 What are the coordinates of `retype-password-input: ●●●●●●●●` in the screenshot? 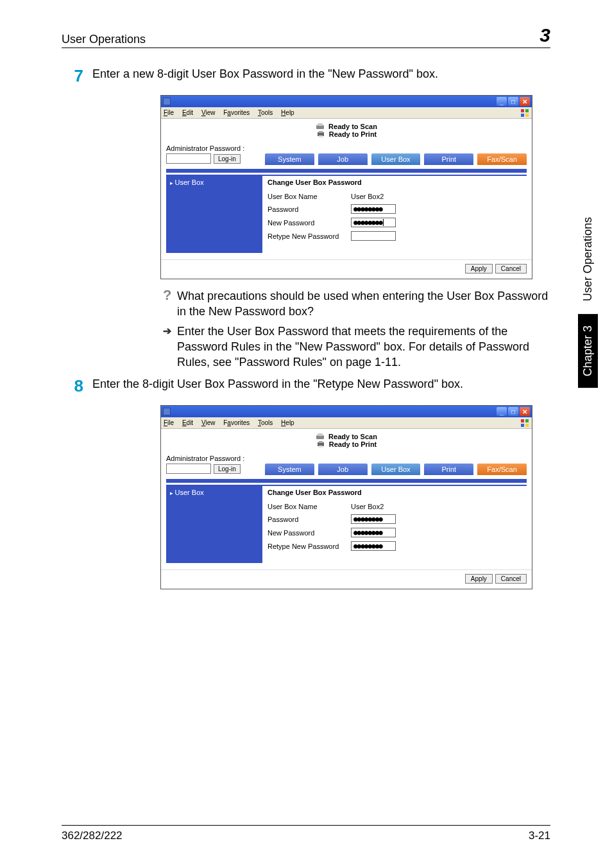 It's located at (373, 546).